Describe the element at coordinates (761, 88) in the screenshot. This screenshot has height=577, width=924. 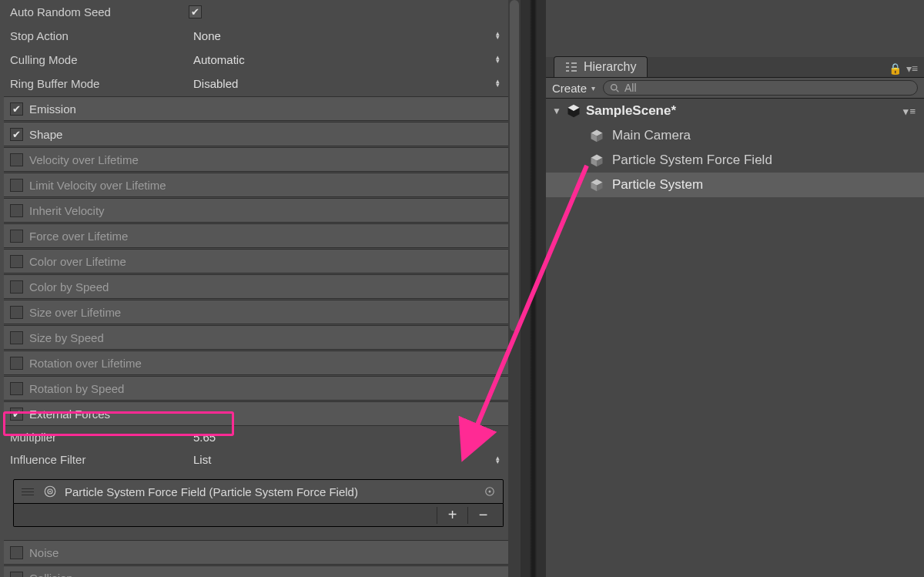
I see `search-input: All` at that location.